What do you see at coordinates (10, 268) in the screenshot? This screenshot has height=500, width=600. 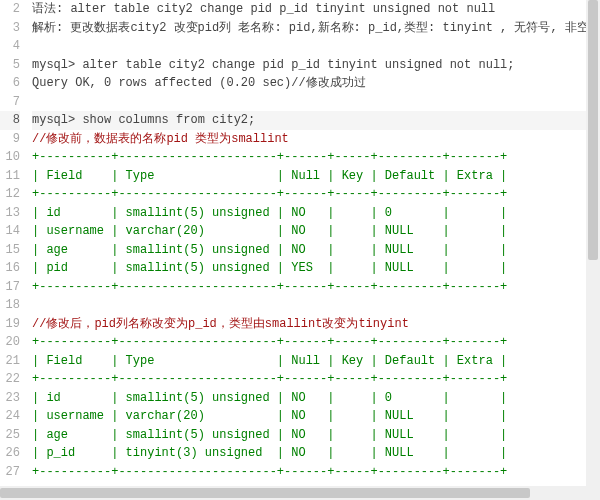 I see `line-number: 16` at bounding box center [10, 268].